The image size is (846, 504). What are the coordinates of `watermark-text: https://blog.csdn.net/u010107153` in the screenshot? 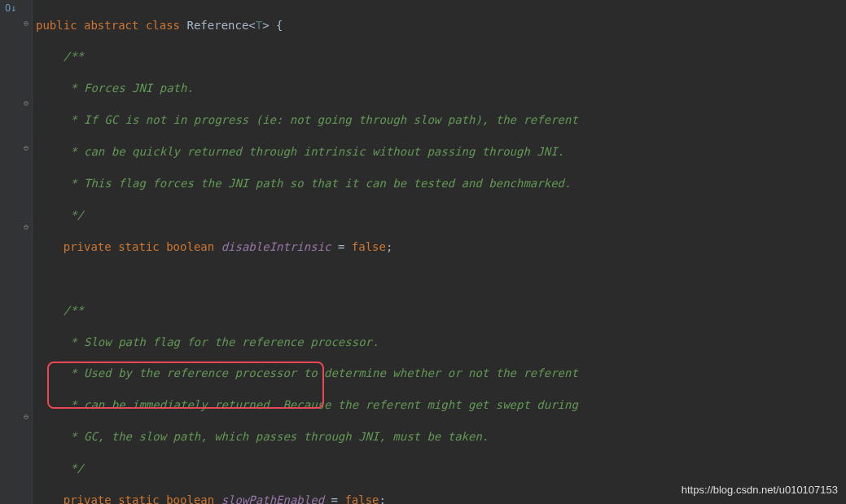 It's located at (760, 490).